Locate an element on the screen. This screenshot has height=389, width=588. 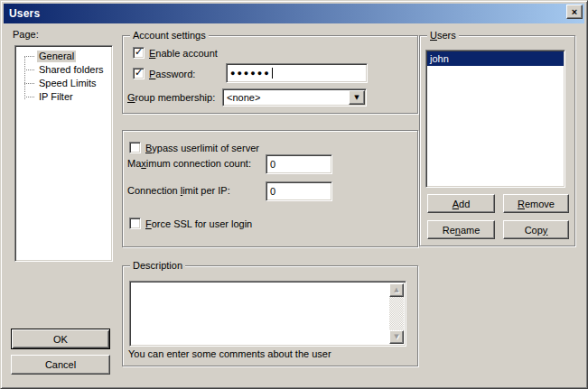
tree-item-label: General is located at coordinates (56, 56).